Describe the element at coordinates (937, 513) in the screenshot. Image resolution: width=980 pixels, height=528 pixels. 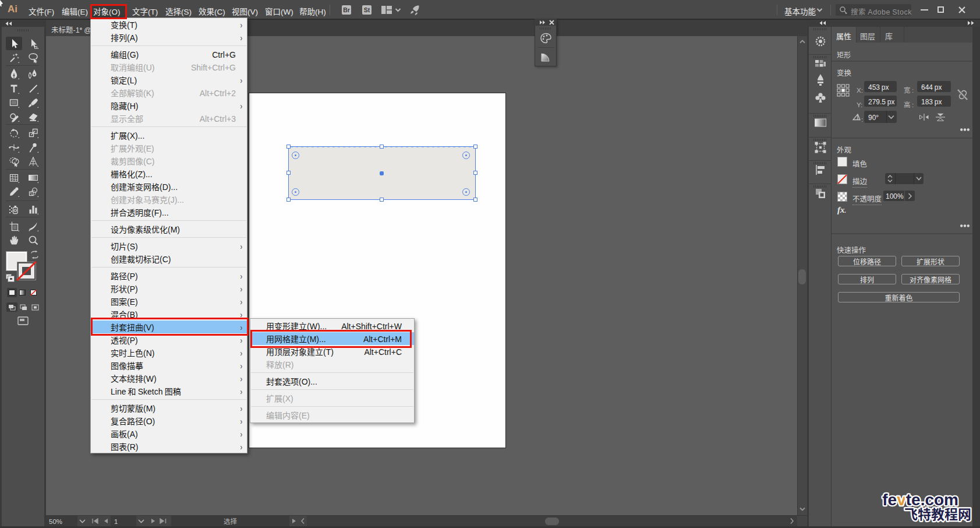
I see `svg-text: 飞特教程网` at that location.